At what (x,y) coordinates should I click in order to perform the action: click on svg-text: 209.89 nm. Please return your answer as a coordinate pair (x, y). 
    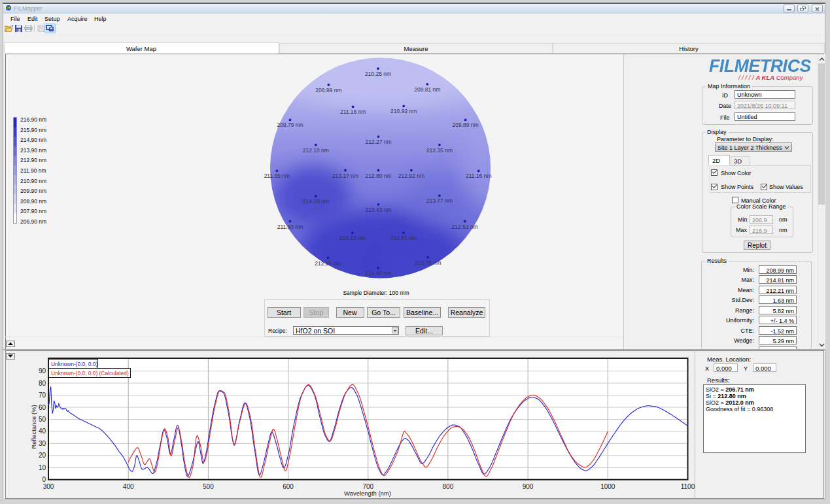
    Looking at the image, I should click on (466, 125).